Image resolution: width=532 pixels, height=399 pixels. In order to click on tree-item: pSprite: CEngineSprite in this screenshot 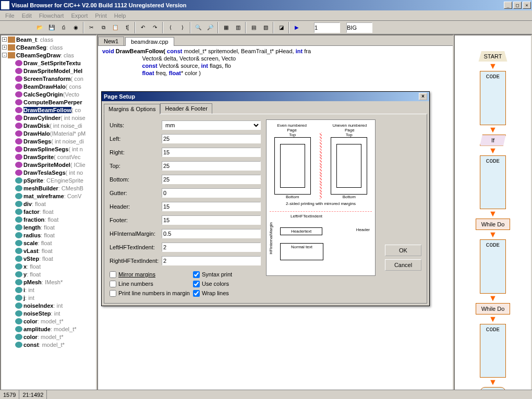, I will do `click(49, 180)`.